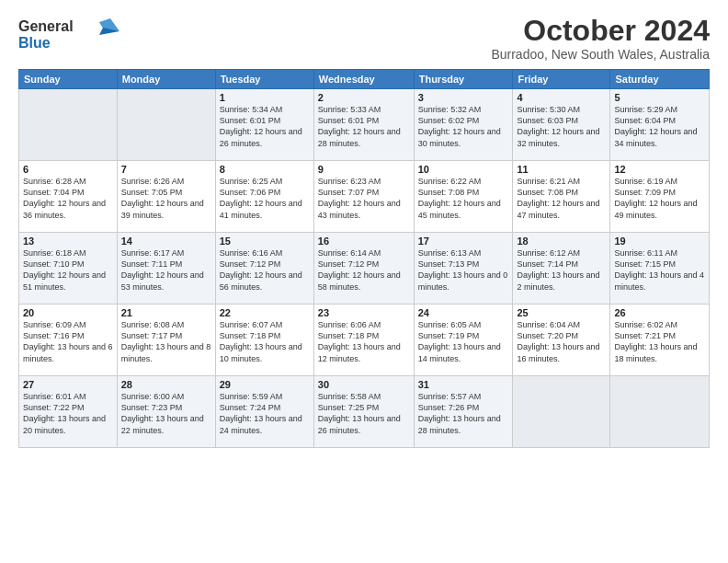 Image resolution: width=728 pixels, height=563 pixels. I want to click on calendar-cell: 18Sunrise: 6:12 AM Sunset: 7:14 PM Dayli…, so click(562, 269).